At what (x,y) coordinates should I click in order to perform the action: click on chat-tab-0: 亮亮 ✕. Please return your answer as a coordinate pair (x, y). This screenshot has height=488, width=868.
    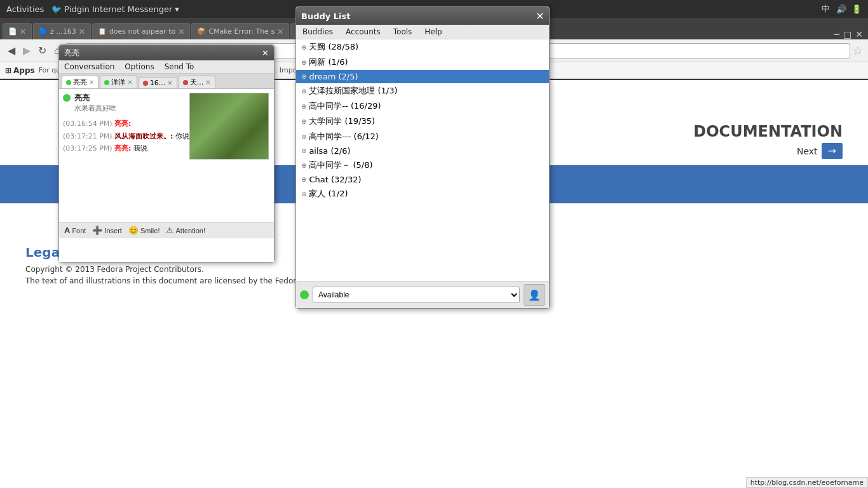
    Looking at the image, I should click on (80, 82).